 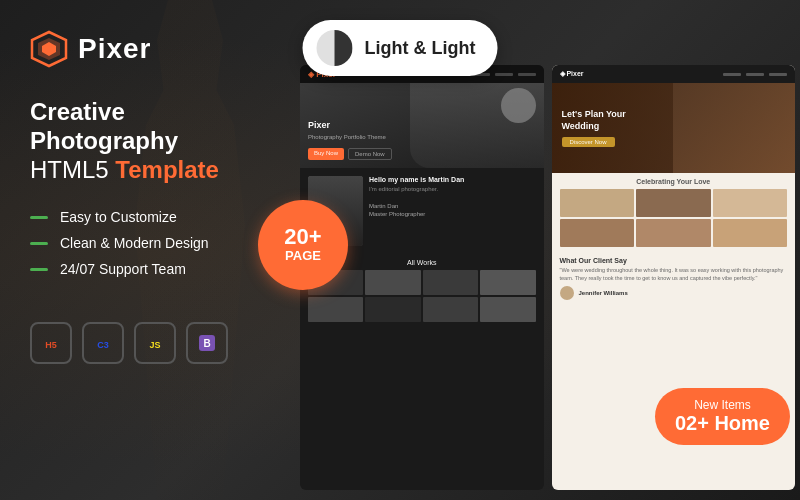 What do you see at coordinates (400, 48) in the screenshot?
I see `light-toggle-button: Light & Light` at bounding box center [400, 48].